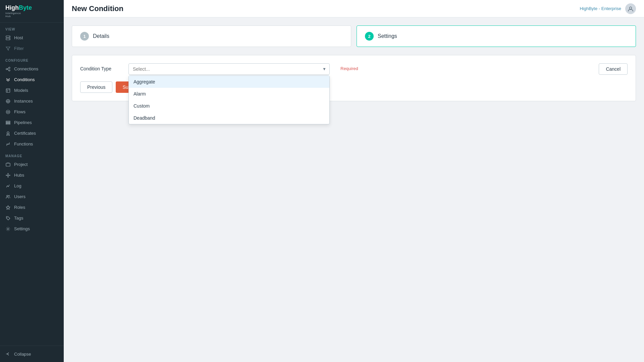 This screenshot has width=644, height=362. Describe the element at coordinates (8, 123) in the screenshot. I see `pipelines-icon` at that location.